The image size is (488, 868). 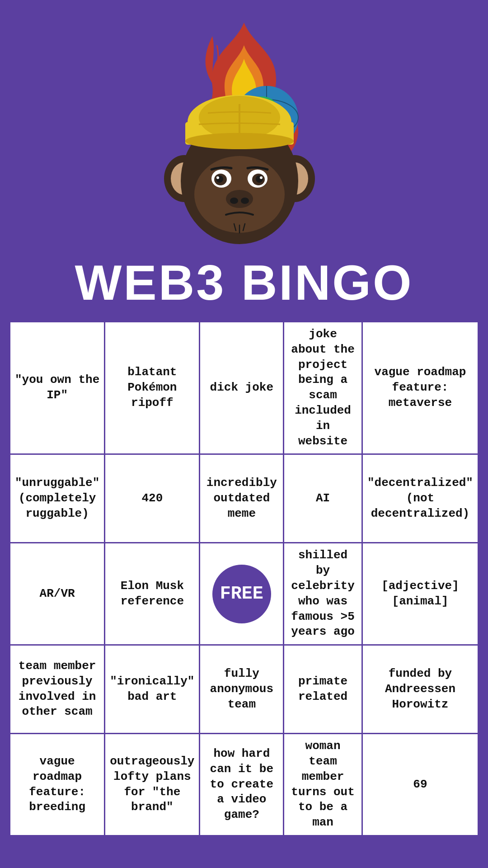 What do you see at coordinates (242, 594) in the screenshot?
I see `free-space: FREE` at bounding box center [242, 594].